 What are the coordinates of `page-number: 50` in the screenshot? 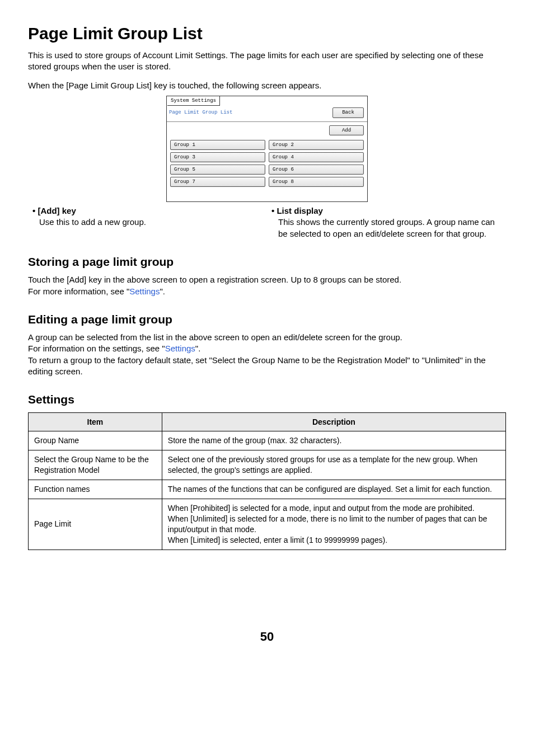 It's located at (267, 637).